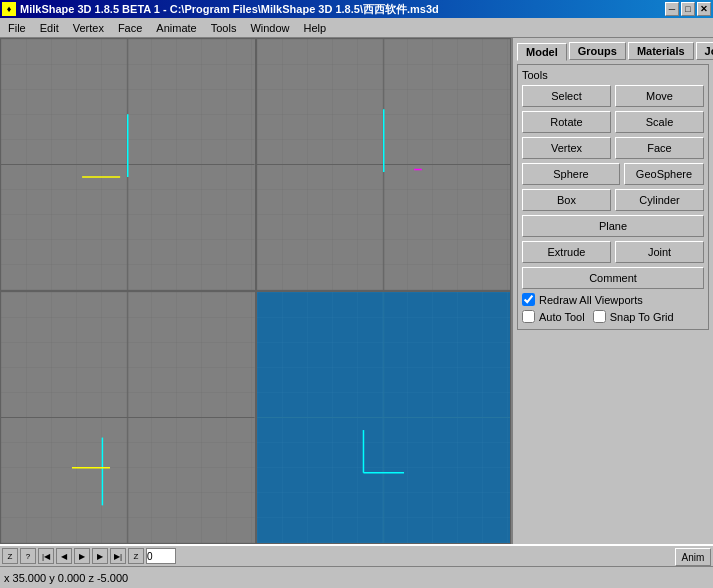  I want to click on toolbar-icon-play: ▶, so click(82, 556).